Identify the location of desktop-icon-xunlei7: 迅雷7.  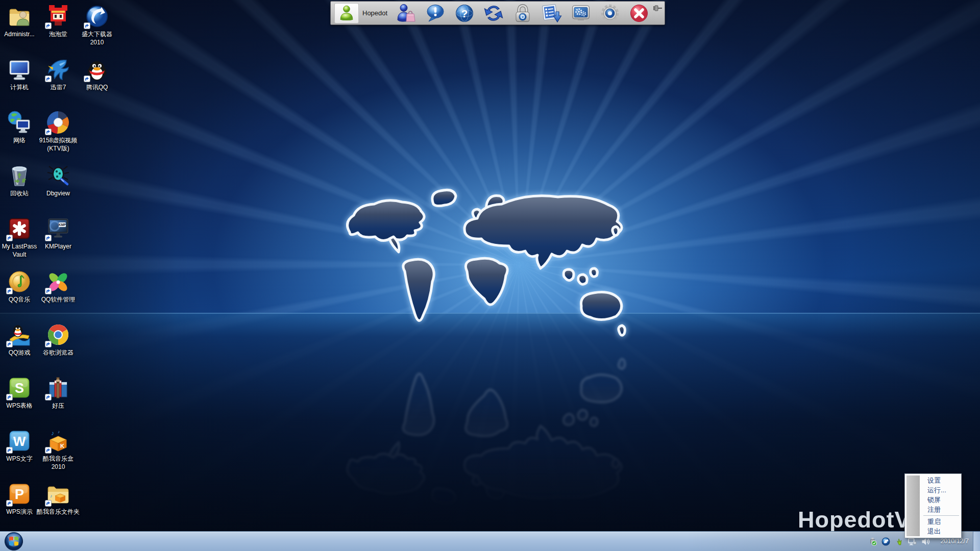
(58, 74).